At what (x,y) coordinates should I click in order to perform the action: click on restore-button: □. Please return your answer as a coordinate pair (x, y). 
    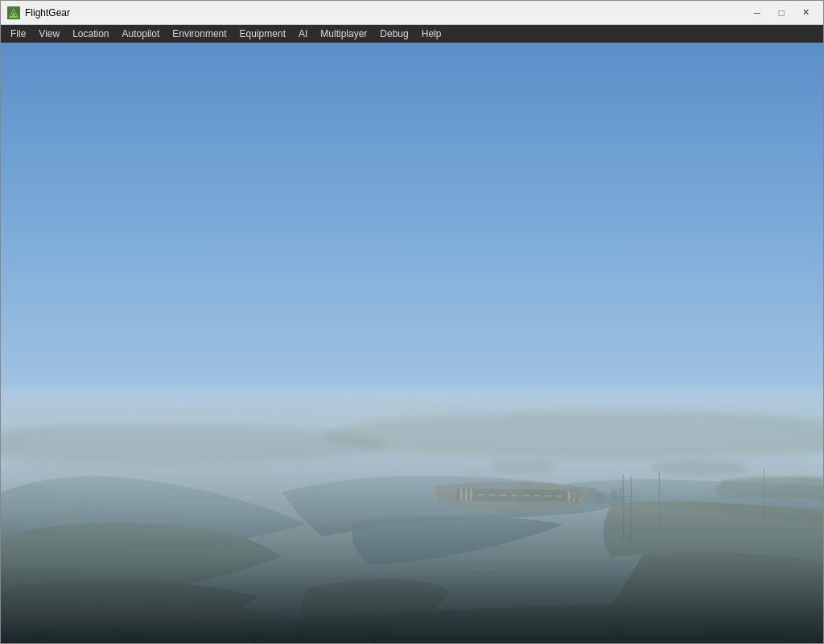
    Looking at the image, I should click on (781, 13).